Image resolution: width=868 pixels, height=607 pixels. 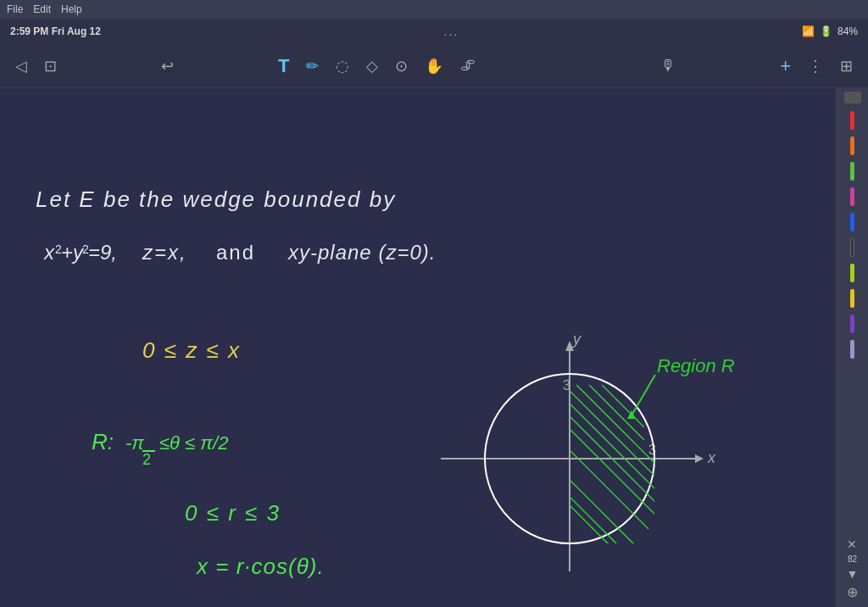 I want to click on folder-button: ⊡, so click(x=51, y=66).